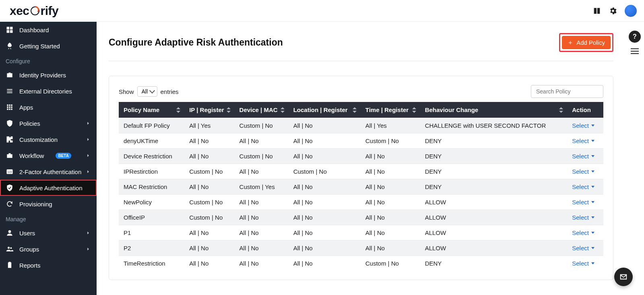  Describe the element at coordinates (63, 156) in the screenshot. I see `beta-badge: BETA` at that location.